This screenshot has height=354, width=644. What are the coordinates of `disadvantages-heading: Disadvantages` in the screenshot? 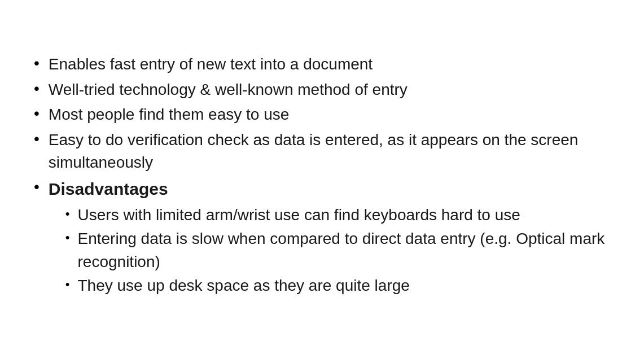 It's located at (108, 189).